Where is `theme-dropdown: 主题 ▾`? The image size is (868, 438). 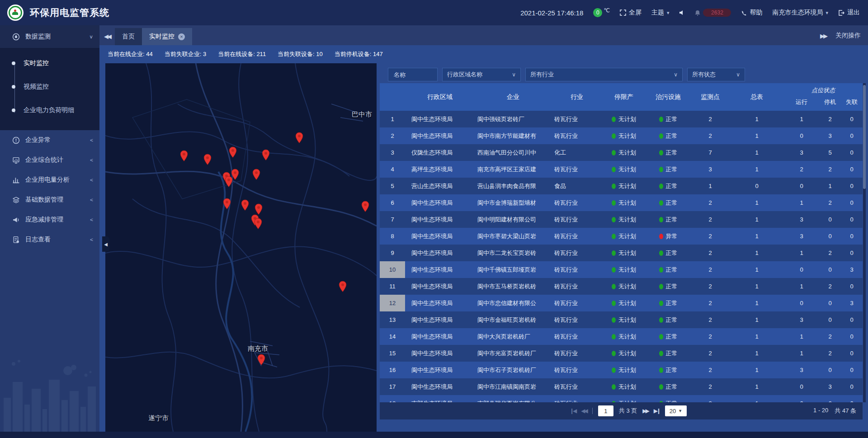 theme-dropdown: 主题 ▾ is located at coordinates (660, 13).